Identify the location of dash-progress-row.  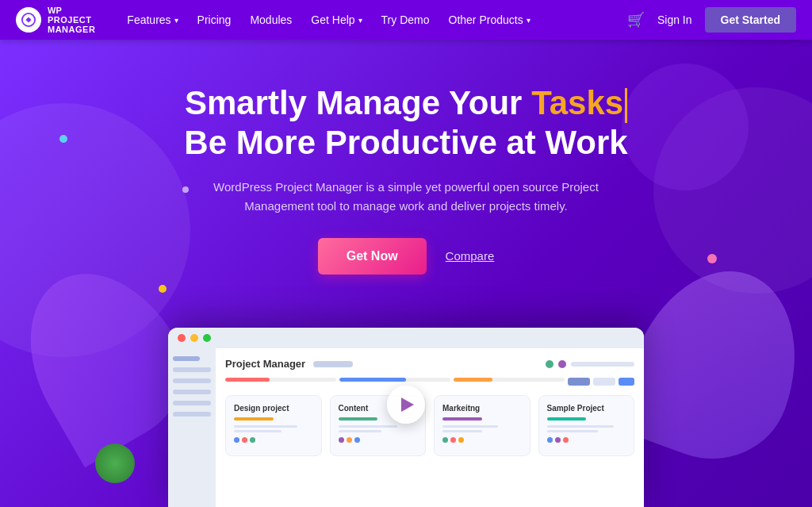
(430, 382).